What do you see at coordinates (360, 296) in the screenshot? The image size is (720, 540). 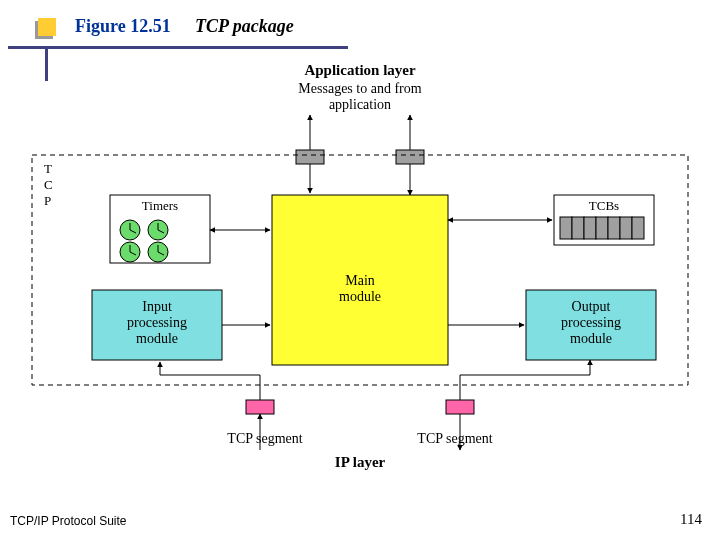 I see `main-label-2: module` at bounding box center [360, 296].